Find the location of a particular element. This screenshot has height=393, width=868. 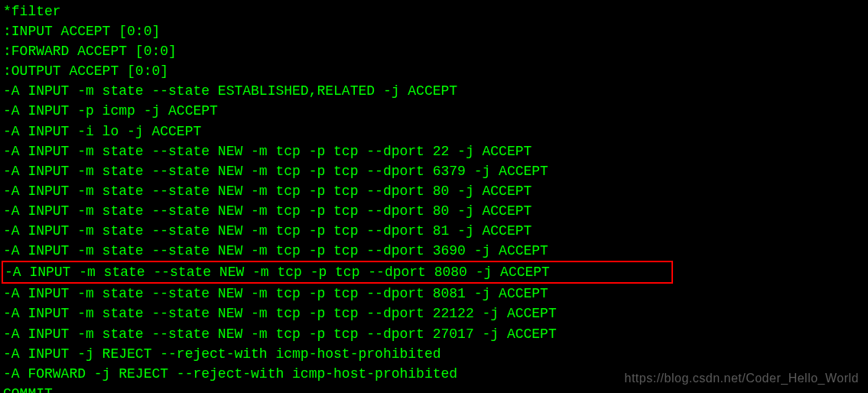

terminal-line: :OUTPUT ACCEPT [0:0] is located at coordinates (434, 71).